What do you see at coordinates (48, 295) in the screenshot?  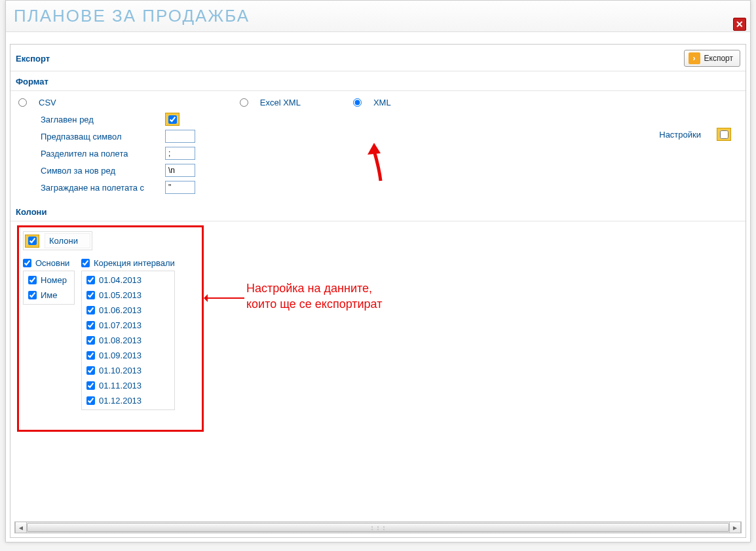 I see `list-item: Име` at bounding box center [48, 295].